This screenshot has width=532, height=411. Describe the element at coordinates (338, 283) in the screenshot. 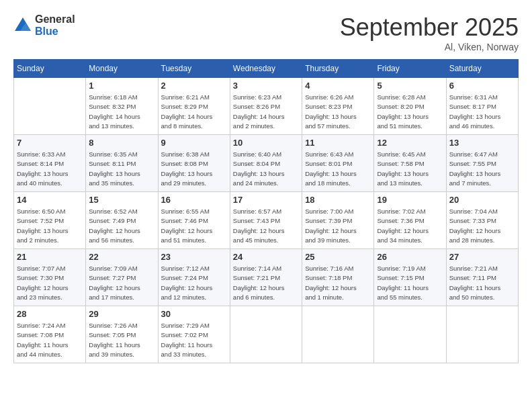

I see `day-info: Sunrise: 7:16 AM Sunset: 7:18 PM Dayligh…` at that location.